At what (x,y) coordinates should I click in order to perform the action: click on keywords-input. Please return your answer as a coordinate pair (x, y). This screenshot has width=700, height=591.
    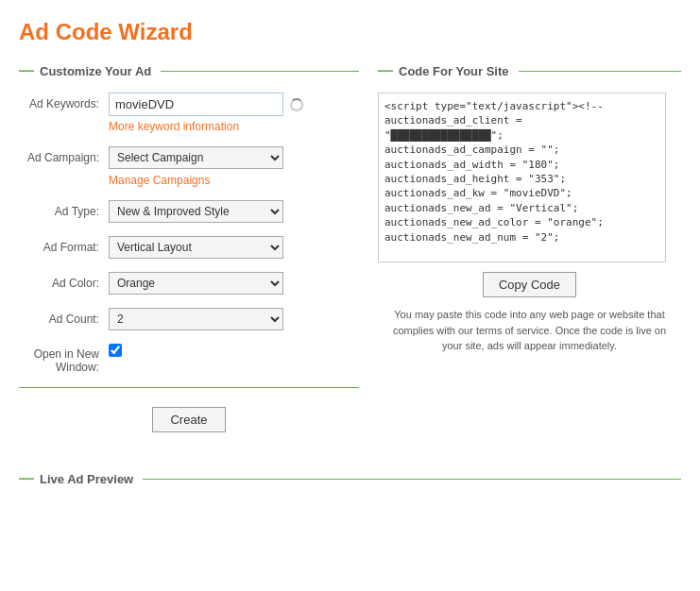
    Looking at the image, I should click on (196, 104).